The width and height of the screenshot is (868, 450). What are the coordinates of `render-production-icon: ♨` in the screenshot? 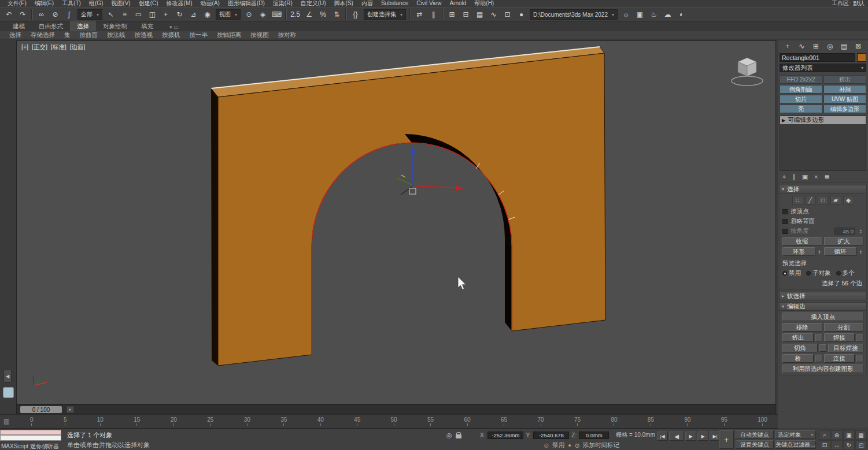 It's located at (653, 14).